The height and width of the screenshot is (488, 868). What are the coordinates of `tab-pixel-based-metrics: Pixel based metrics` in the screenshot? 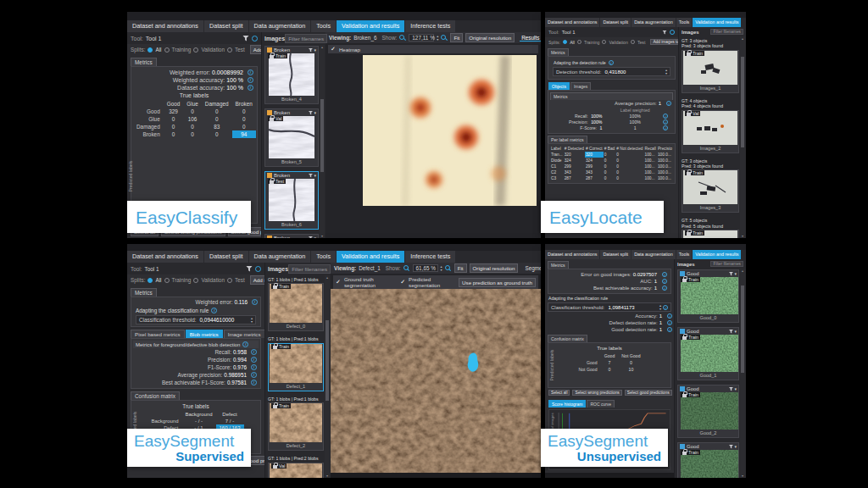 It's located at (158, 334).